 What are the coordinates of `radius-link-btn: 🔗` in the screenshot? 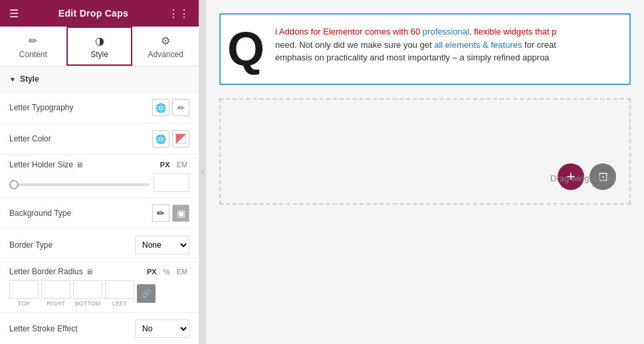 It's located at (146, 294).